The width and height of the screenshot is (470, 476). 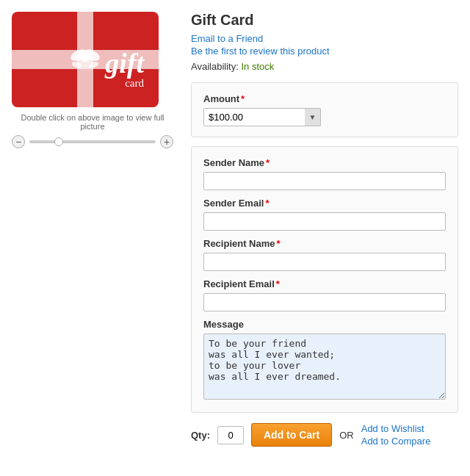 What do you see at coordinates (325, 435) in the screenshot?
I see `cart-row: Qty: 0 Add to Cart OR Add to Wishlist Ad…` at bounding box center [325, 435].